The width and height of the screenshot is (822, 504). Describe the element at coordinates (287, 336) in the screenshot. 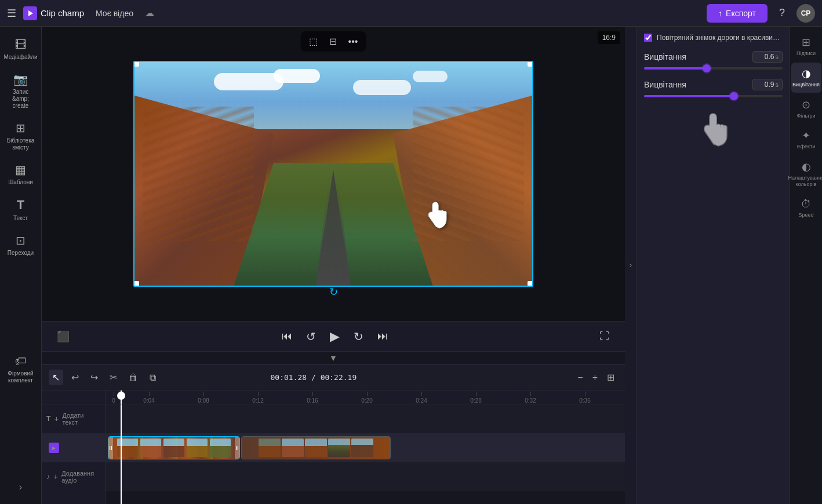

I see `go-start-button: ⏮` at that location.